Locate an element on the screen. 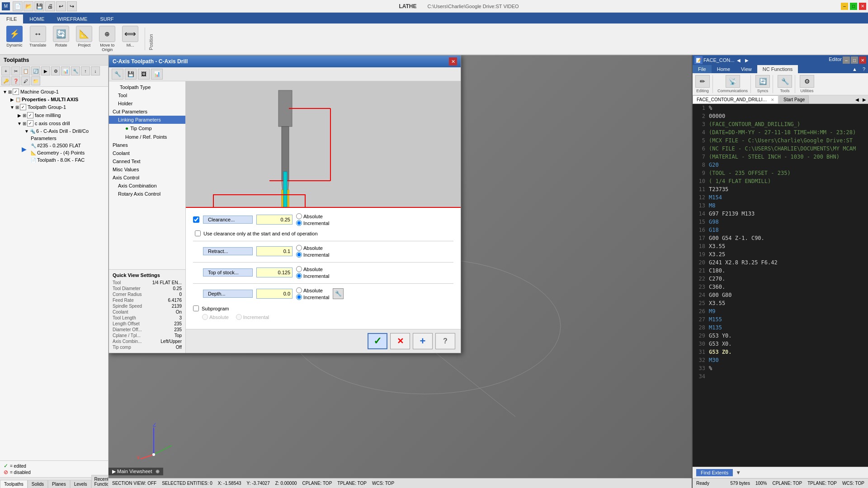  nav-cut-params: Cut Parameters is located at coordinates (147, 112).